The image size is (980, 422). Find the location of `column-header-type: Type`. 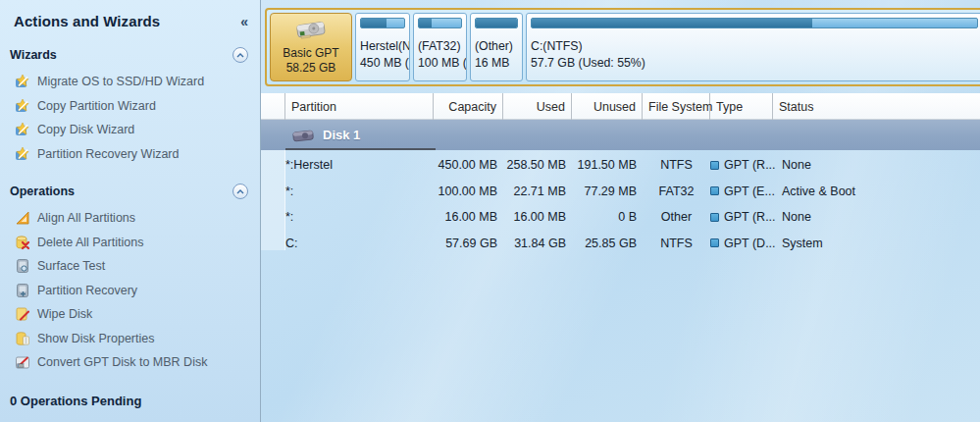

column-header-type: Type is located at coordinates (742, 106).